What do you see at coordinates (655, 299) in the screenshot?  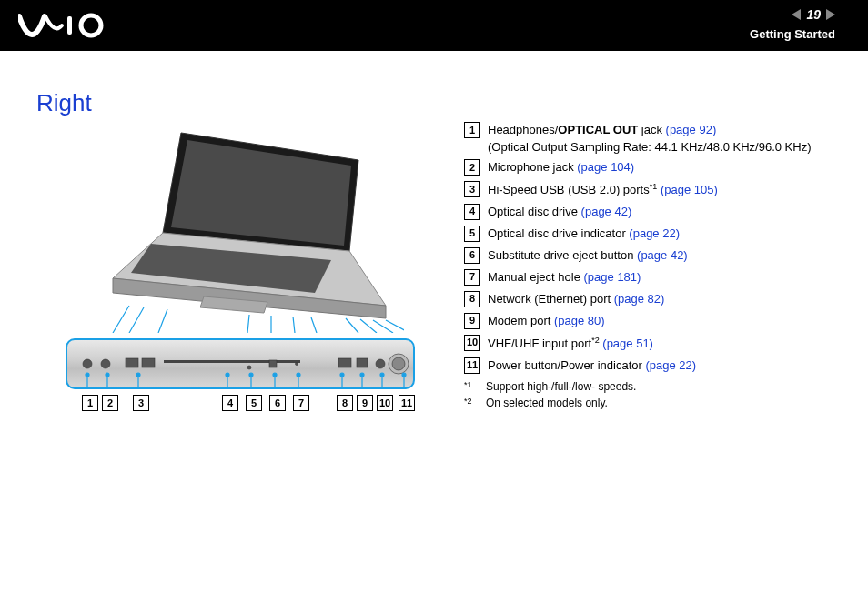 I see `list-item: 8Network (Ethernet) port (page 82)` at bounding box center [655, 299].